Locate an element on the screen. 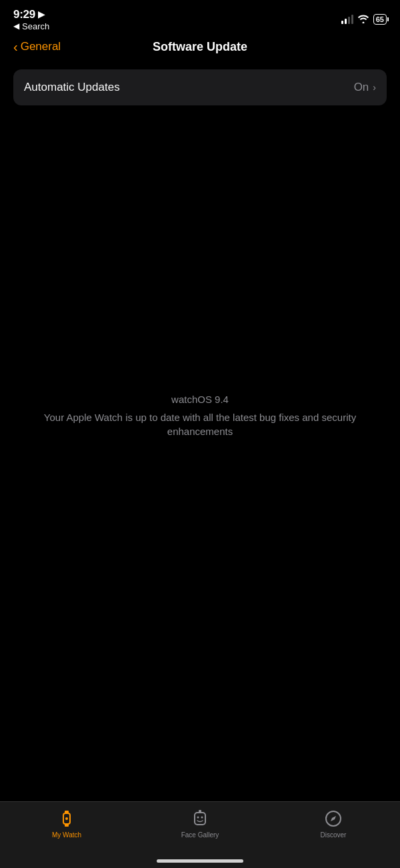 This screenshot has height=868, width=400. back-chevron-icon: ‹ is located at coordinates (16, 47).